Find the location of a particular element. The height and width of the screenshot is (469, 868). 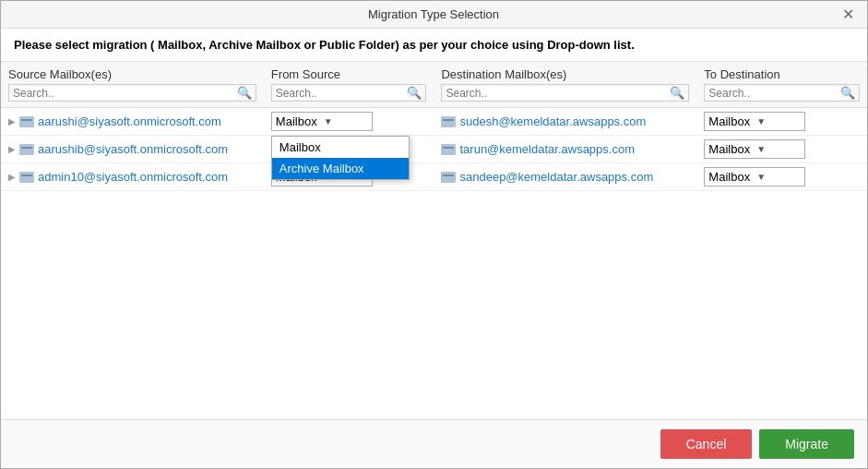

from-dropdown-menu: Mailbox Archive Mailbox is located at coordinates (340, 158).